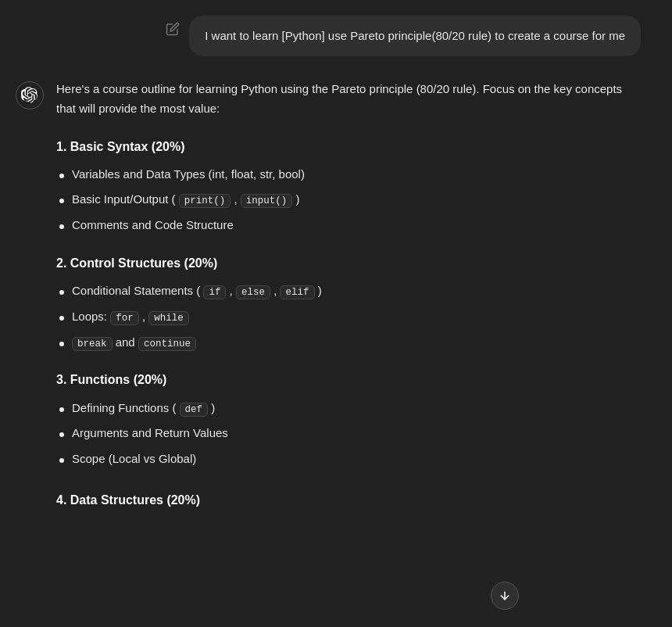 Image resolution: width=672 pixels, height=627 pixels. What do you see at coordinates (214, 292) in the screenshot?
I see `code-if: if` at bounding box center [214, 292].